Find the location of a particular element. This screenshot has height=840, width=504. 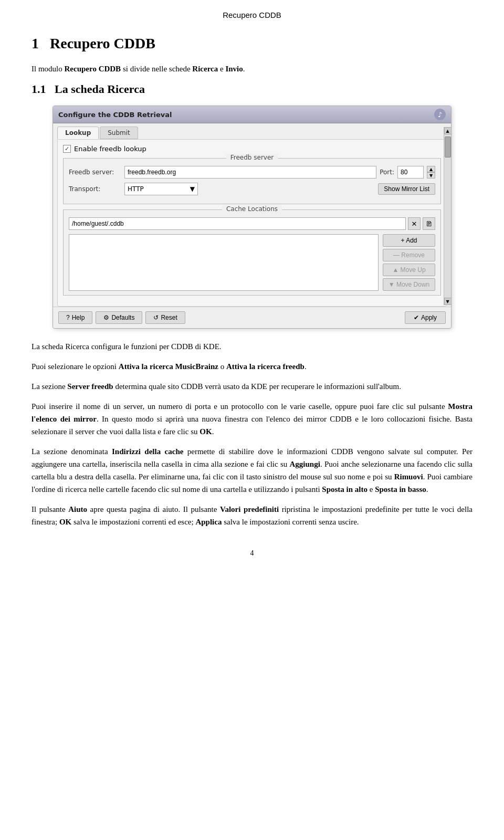

help-button: ? Help is located at coordinates (76, 318).